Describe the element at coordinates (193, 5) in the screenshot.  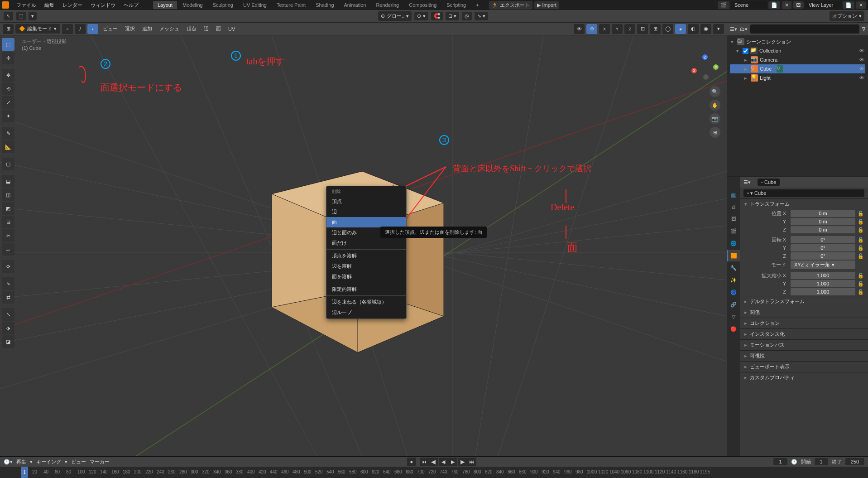
I see `workspace-tab-modeling: Modeling` at that location.